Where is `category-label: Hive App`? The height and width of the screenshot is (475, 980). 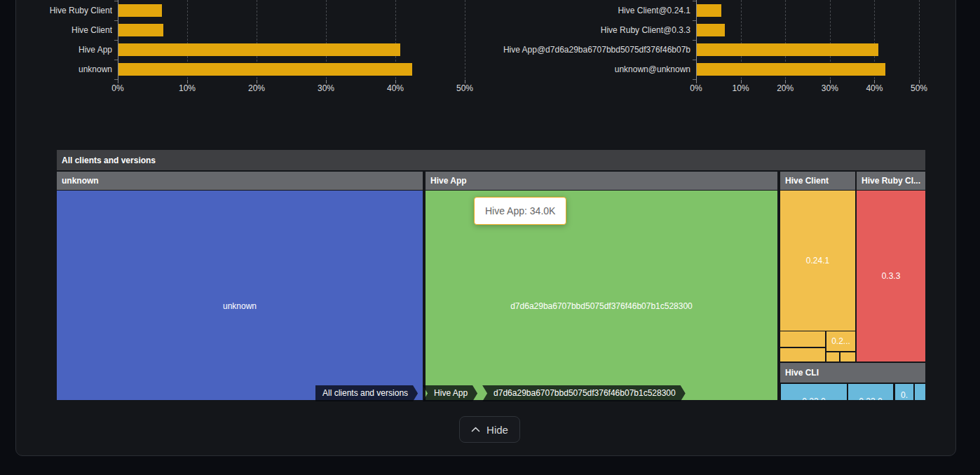 category-label: Hive App is located at coordinates (60, 50).